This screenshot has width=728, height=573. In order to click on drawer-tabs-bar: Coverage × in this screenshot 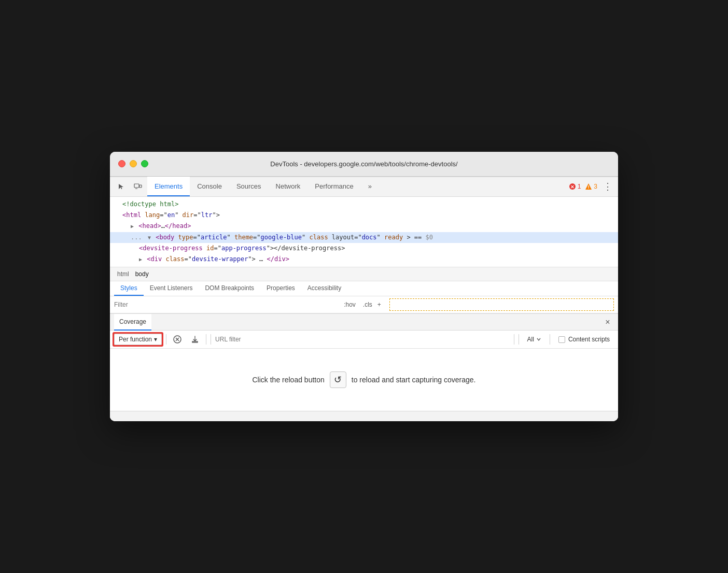, I will do `click(364, 322)`.